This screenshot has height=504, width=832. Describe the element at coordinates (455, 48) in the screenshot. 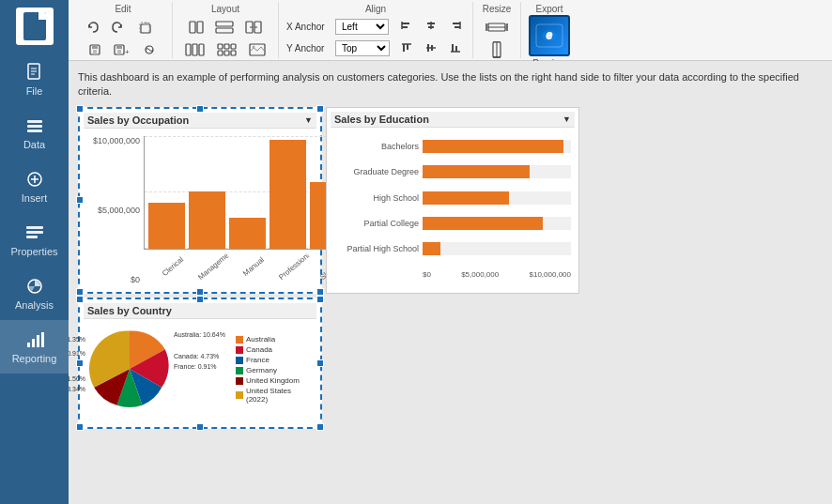

I see `align-bottom-btn` at that location.